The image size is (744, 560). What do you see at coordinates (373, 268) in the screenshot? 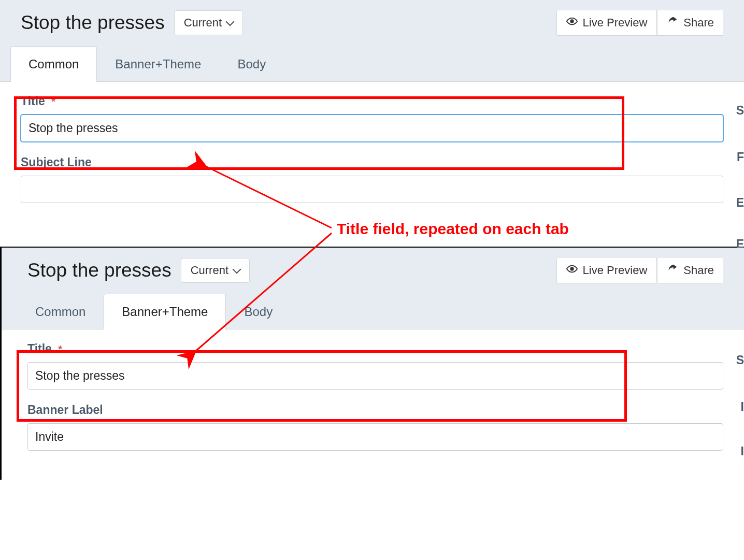
I see `header-bottom: Stop the presses Current Live Preview Sh…` at bounding box center [373, 268].